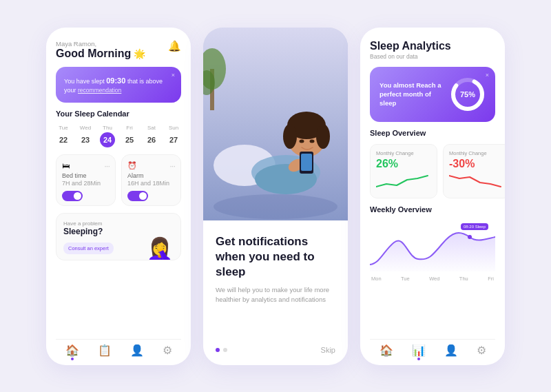 Image resolution: width=551 pixels, height=392 pixels. I want to click on sleep-calendar: Tue 22 Wed 23 Thu 24 Fri 25 Sat 26 Sun 2…, so click(118, 136).